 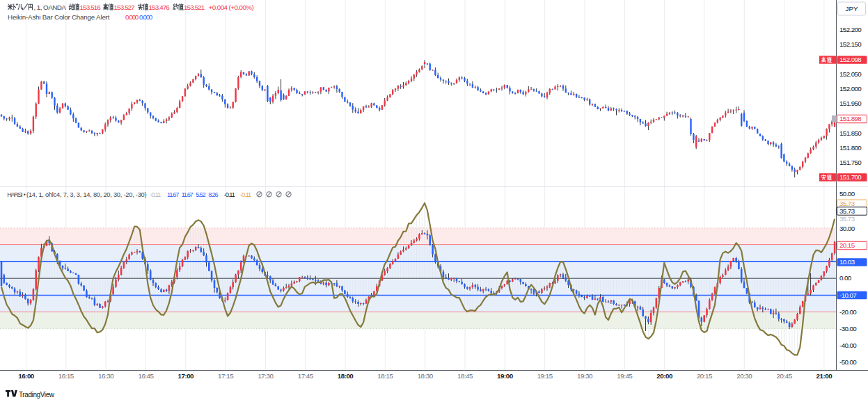 I want to click on svg-text: 20:45, so click(x=785, y=376).